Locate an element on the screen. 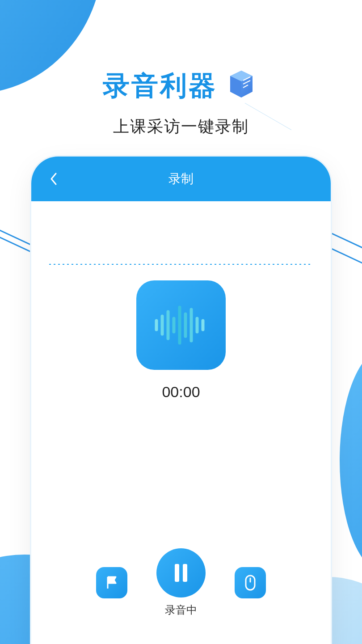 Image resolution: width=362 pixels, height=644 pixels. back-chevron-icon is located at coordinates (54, 179).